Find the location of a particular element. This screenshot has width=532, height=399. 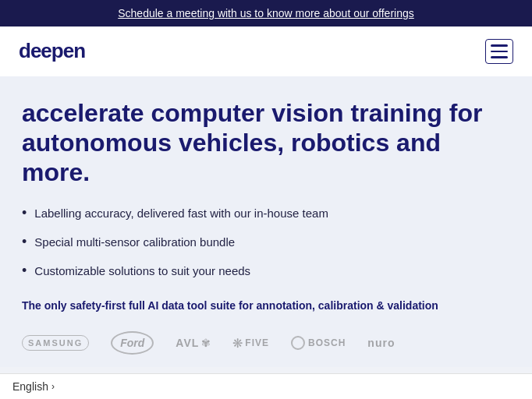

avl-logo-icon: ✾ is located at coordinates (206, 343).